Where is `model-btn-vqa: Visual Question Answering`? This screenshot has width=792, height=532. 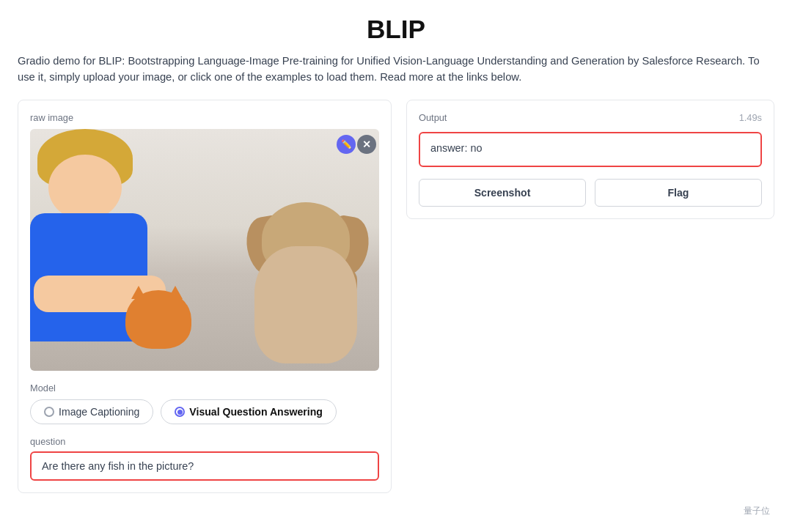 model-btn-vqa: Visual Question Answering is located at coordinates (249, 412).